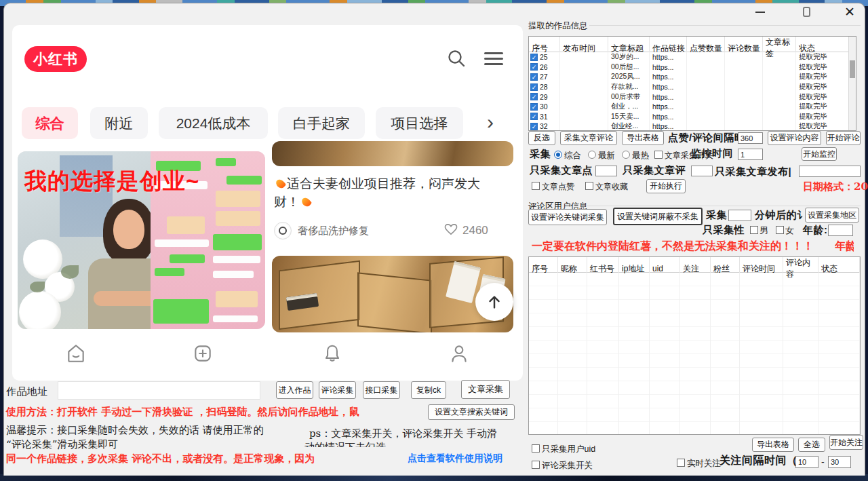 Image resolution: width=868 pixels, height=481 pixels. Describe the element at coordinates (807, 12) in the screenshot. I see `maximize-icon` at that location.